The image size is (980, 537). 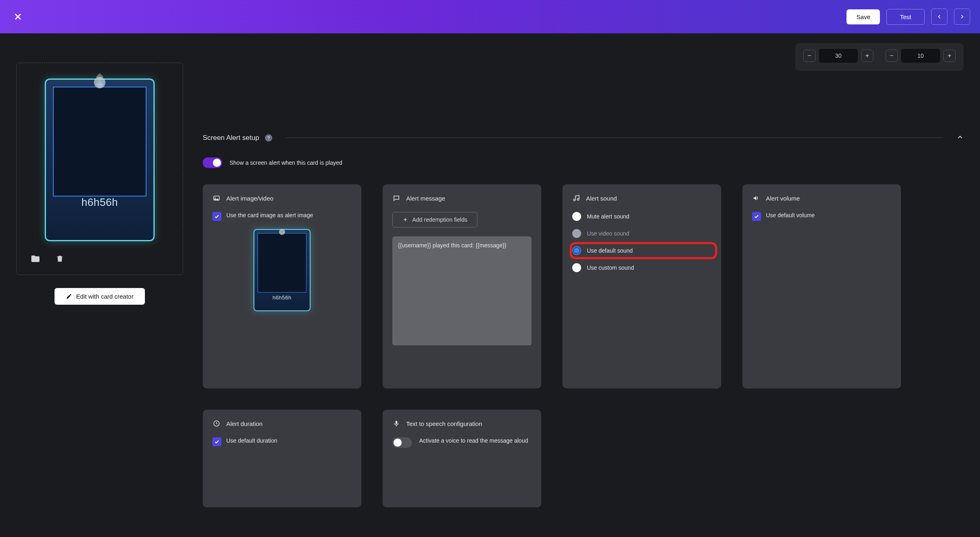 What do you see at coordinates (642, 251) in the screenshot?
I see `default-sound-radio: Use default sound` at bounding box center [642, 251].